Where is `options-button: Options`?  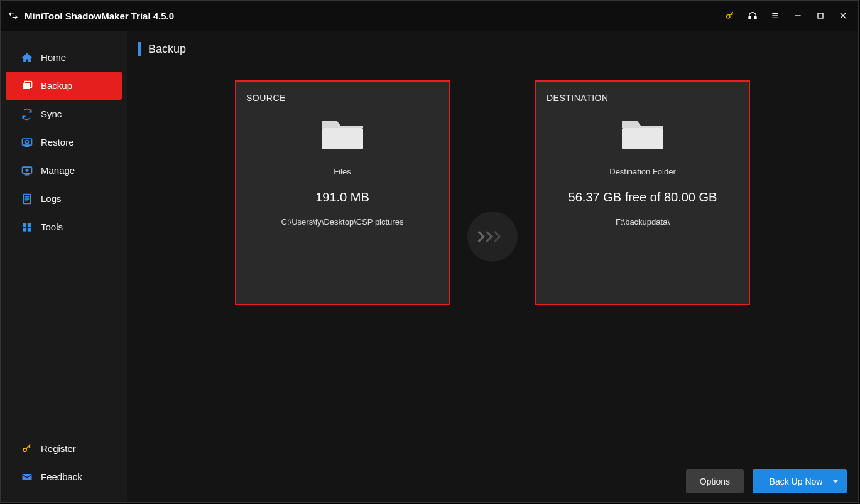 options-button: Options is located at coordinates (715, 481).